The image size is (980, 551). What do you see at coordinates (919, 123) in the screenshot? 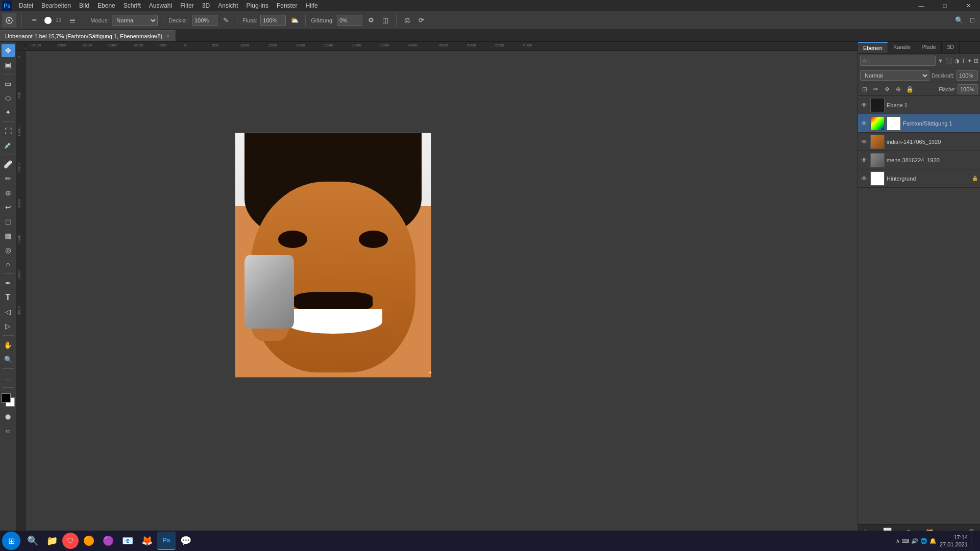
I see `layer-item-hue-sat: 👁 Farbton/Sättigung 1` at bounding box center [919, 123].